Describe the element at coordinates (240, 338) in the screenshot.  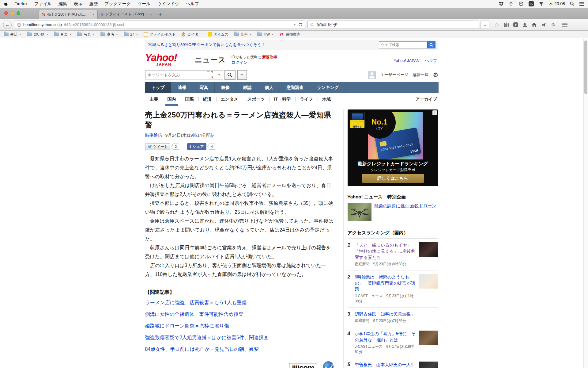
I see `related-link: 強盗致傷容疑で2人組男逮捕＝ほかに被害6件、関連捜査` at that location.